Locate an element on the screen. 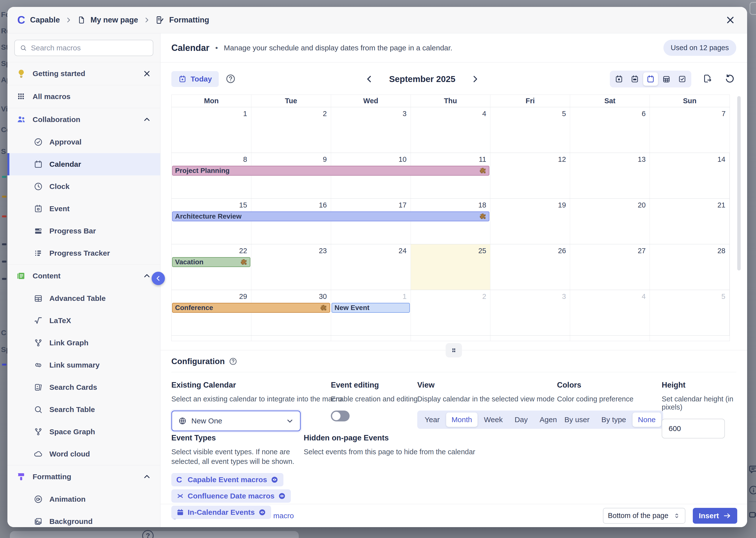  sidebar-header-getting-started: Getting started is located at coordinates (84, 74).